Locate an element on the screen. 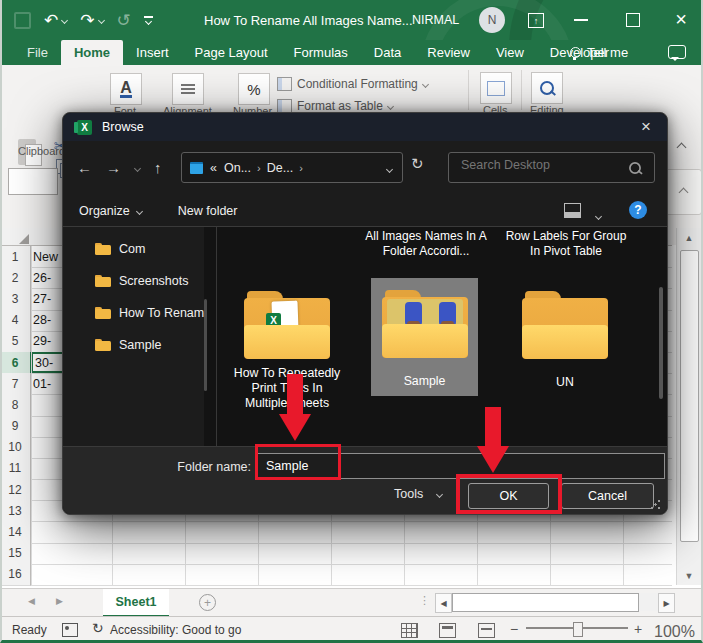 Image resolution: width=703 pixels, height=643 pixels. breadcrumb-item: On... is located at coordinates (238, 168).